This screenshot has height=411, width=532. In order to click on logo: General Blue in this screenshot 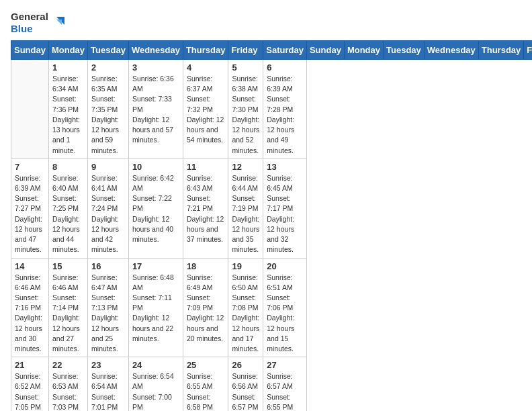, I will do `click(38, 23)`.